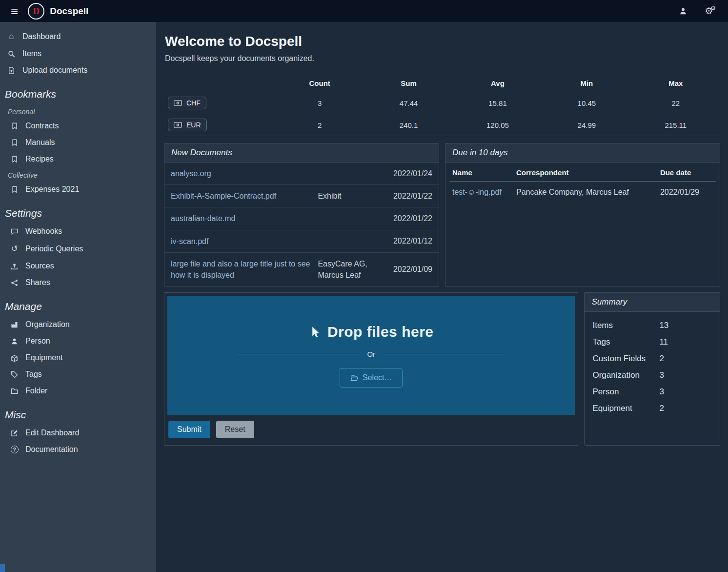 This screenshot has height=572, width=728. I want to click on settings-heading: Settings, so click(78, 210).